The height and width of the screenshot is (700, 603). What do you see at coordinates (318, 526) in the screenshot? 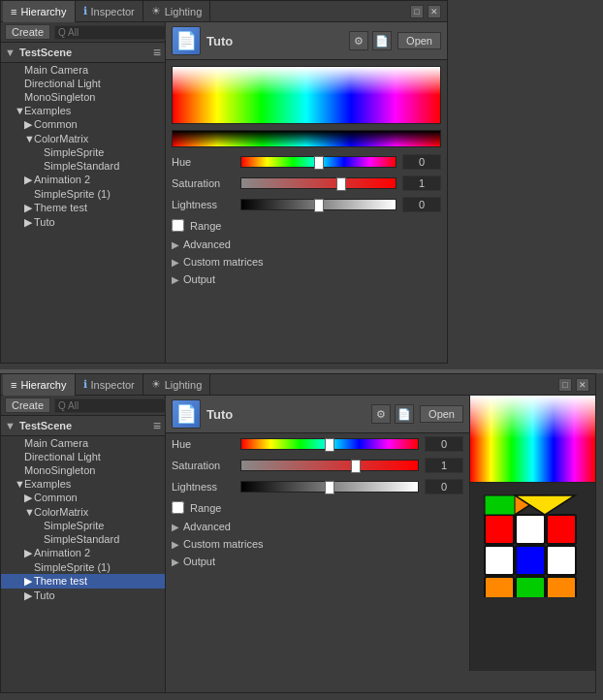
I see `advanced-foldout-bottom: ▶ Advanced` at bounding box center [318, 526].